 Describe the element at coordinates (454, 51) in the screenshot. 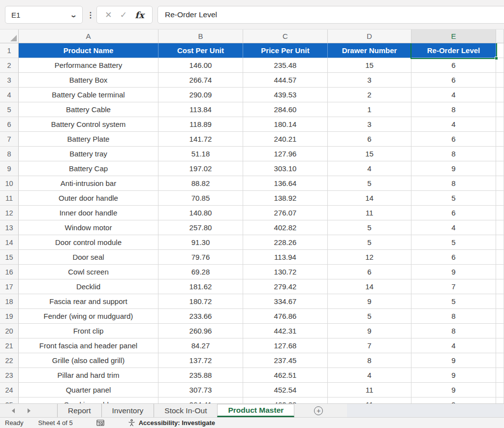

I see `column-header-cell: Re-Order Level` at that location.